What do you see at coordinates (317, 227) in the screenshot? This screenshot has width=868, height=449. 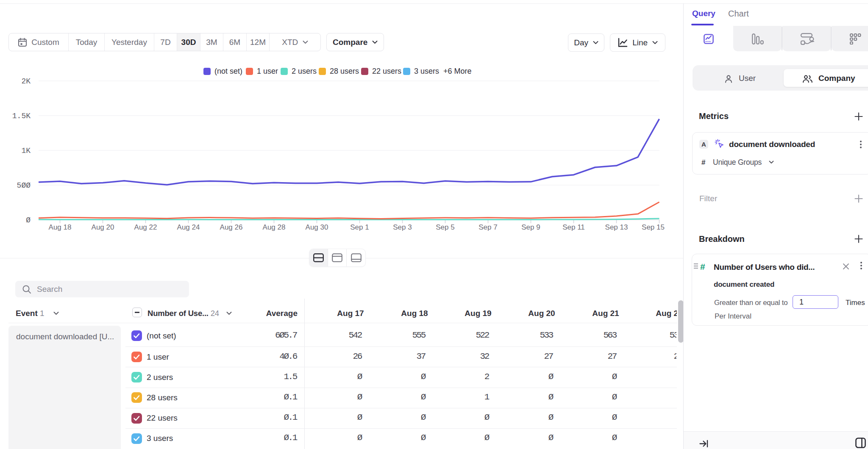 I see `svg-text: Aug 30` at bounding box center [317, 227].